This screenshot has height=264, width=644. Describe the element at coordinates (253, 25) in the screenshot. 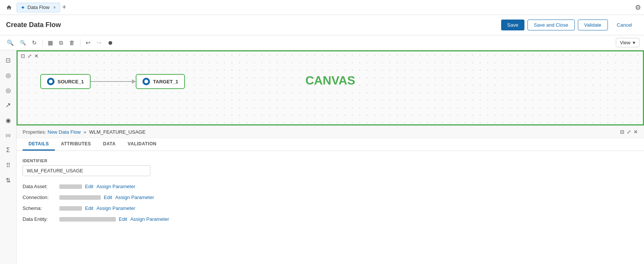

I see `page-title: Create Data Flow` at that location.